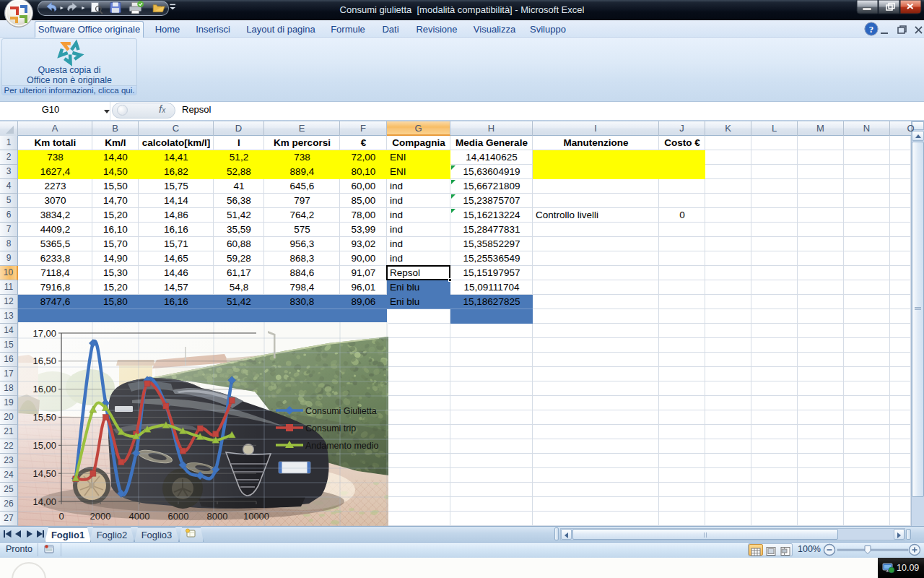  Describe the element at coordinates (331, 428) in the screenshot. I see `svg-text: Consumi trip` at that location.